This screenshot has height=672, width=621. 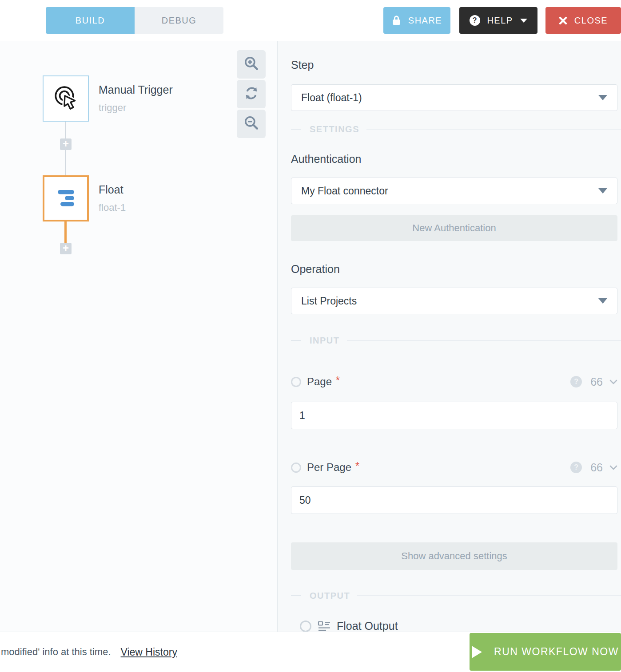 What do you see at coordinates (112, 190) in the screenshot?
I see `node-title: Float` at bounding box center [112, 190].